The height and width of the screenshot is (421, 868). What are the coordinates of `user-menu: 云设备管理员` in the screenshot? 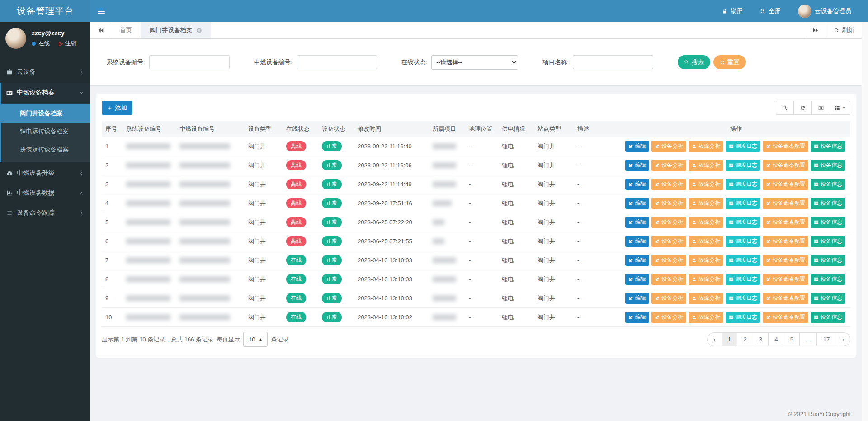 It's located at (825, 11).